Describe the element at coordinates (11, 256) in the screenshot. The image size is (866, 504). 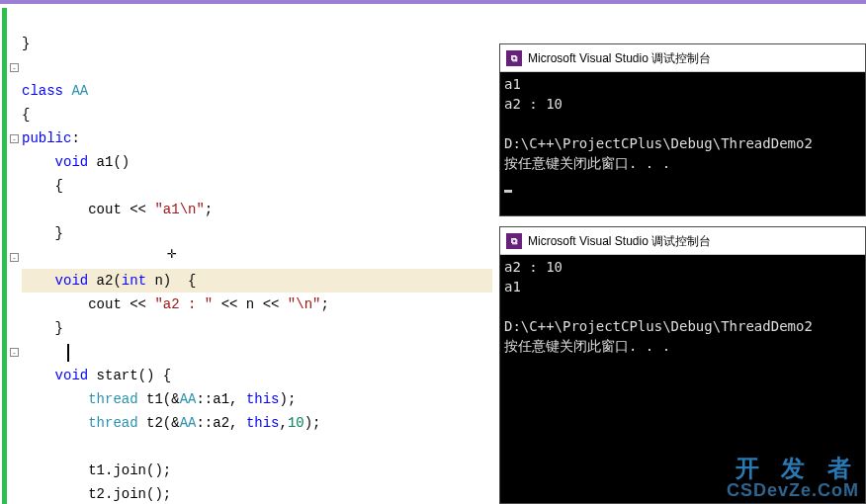
I see `editor-gutter: - - - -` at that location.